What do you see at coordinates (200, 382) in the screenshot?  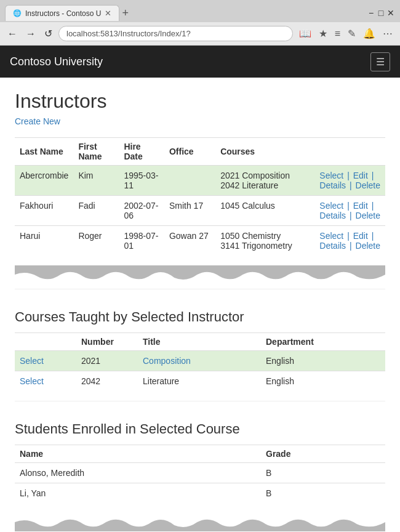 I see `table-row: Select2042LiteratureEnglish` at bounding box center [200, 382].